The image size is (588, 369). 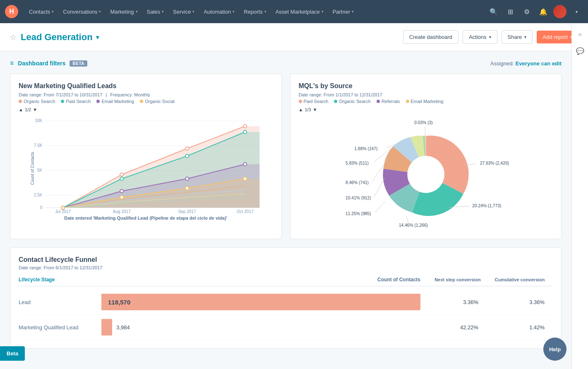 I want to click on funnel-col-cumulative: Cumulative conversion, so click(x=520, y=280).